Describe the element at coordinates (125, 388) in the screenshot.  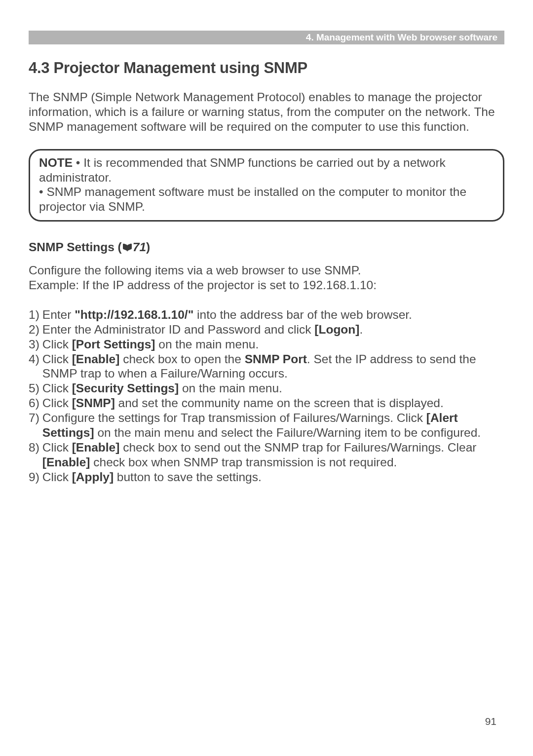
I see `security-settings-label: [Security Settings]` at that location.